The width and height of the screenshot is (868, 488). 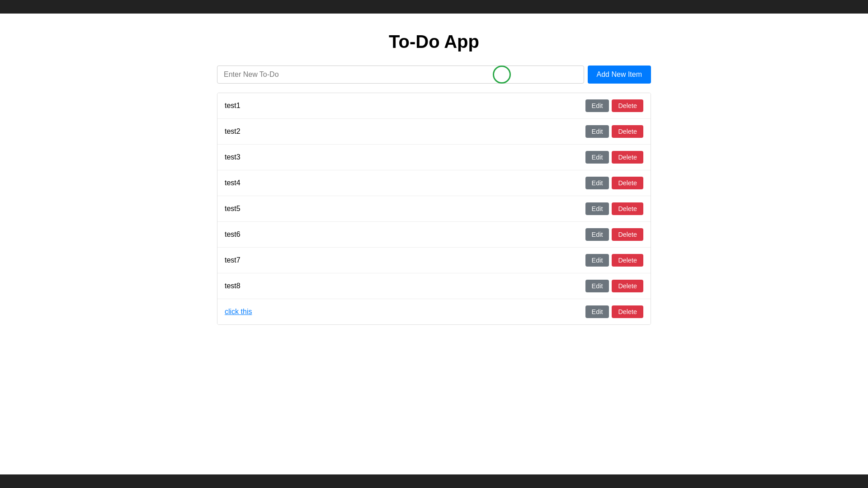 I want to click on bottom-bar, so click(x=434, y=481).